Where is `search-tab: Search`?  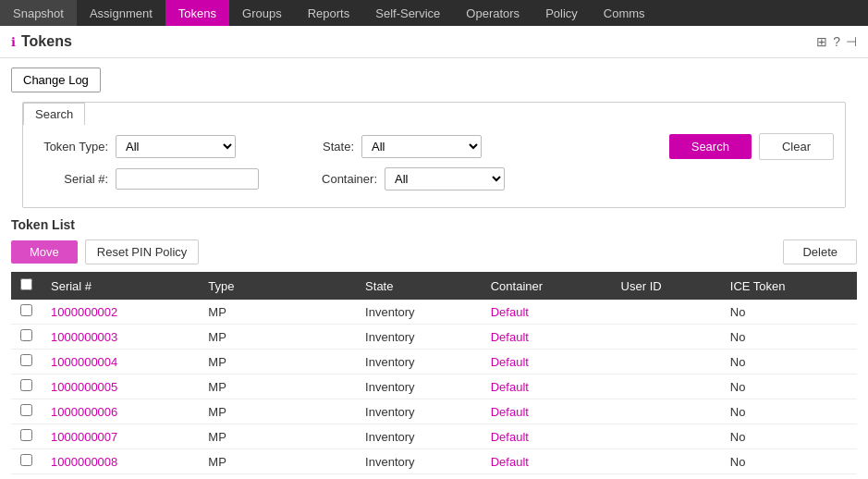
search-tab: Search is located at coordinates (54, 114).